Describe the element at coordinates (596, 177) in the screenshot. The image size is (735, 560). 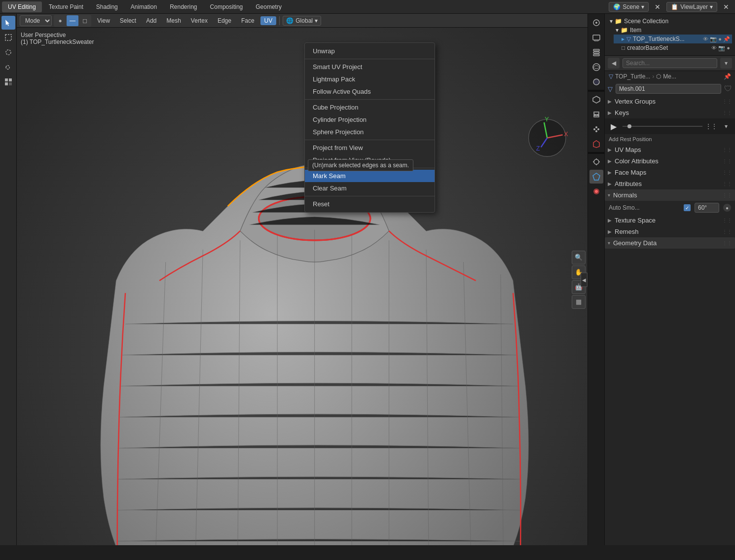
I see `object-data-props-btn` at that location.